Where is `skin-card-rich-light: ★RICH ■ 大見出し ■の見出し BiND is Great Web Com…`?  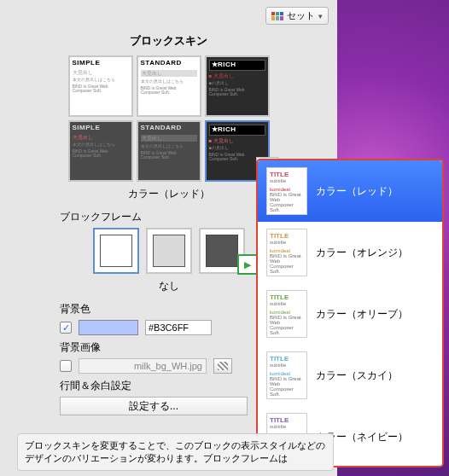
skin-card-rich-light: ★RICH ■ 大見出し ■の見出し BiND is Great Web Com… is located at coordinates (237, 86).